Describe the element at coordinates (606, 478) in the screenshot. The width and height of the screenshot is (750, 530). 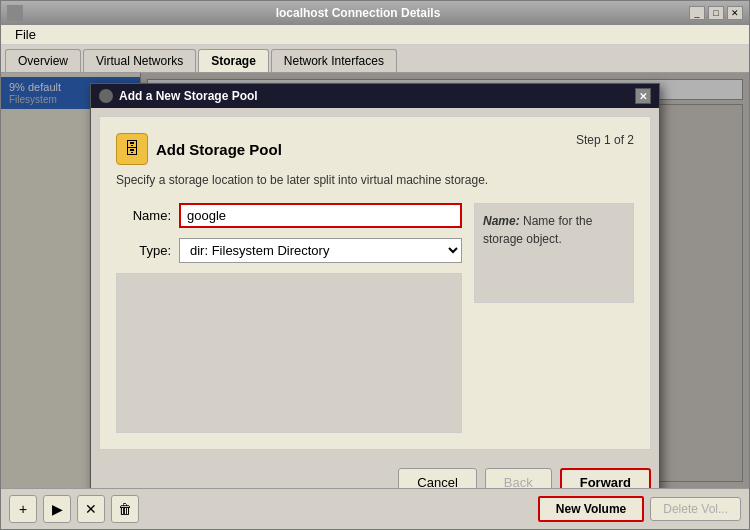
I see `forward-button: Forward` at that location.